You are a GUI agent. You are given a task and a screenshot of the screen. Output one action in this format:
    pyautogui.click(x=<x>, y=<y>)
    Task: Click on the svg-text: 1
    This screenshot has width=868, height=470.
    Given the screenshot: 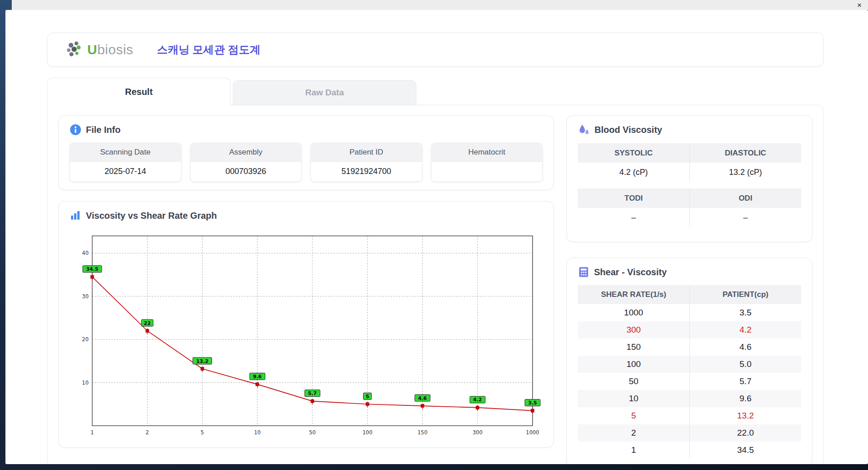 What is the action you would take?
    pyautogui.click(x=92, y=432)
    